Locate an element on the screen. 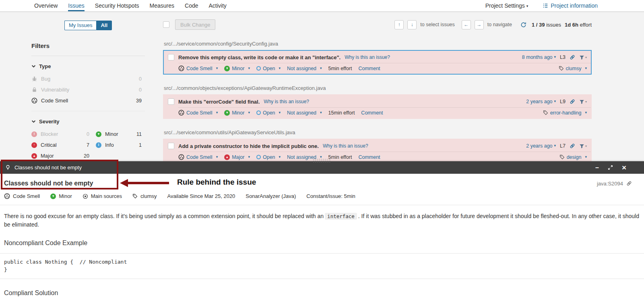 Image resolution: width=644 pixels, height=308 pixels. issue-age-dropdown: 8 months ago is located at coordinates (539, 57).